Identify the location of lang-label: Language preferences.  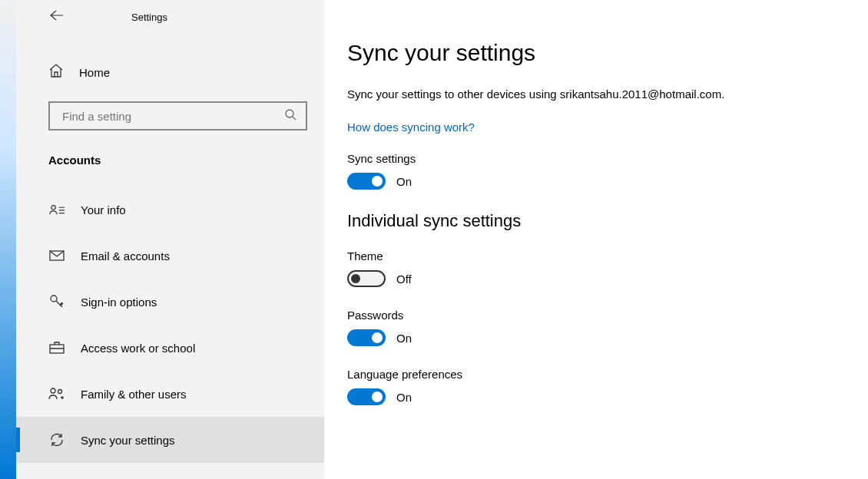
(592, 375).